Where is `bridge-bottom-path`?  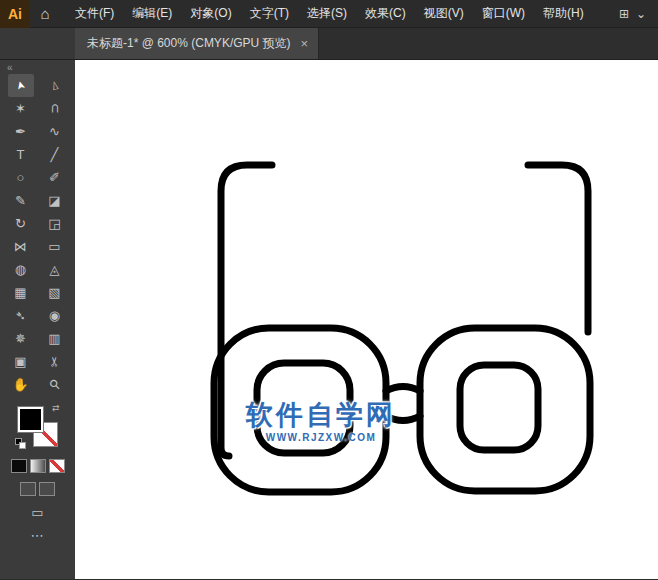 bridge-bottom-path is located at coordinates (403, 418).